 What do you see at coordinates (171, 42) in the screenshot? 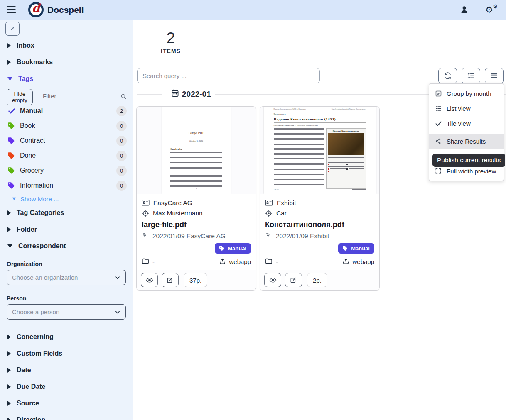
I see `item-count: 2 ITEMS` at bounding box center [171, 42].